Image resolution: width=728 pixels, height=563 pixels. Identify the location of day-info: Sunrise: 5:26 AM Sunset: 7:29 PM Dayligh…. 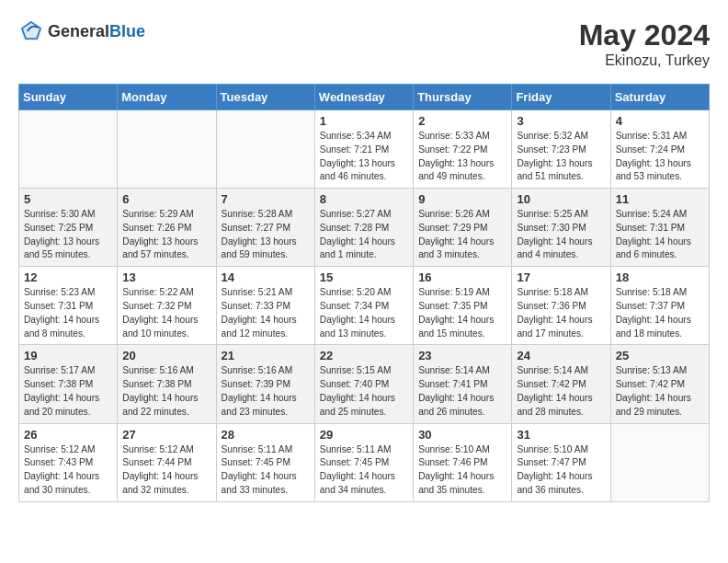
(462, 236).